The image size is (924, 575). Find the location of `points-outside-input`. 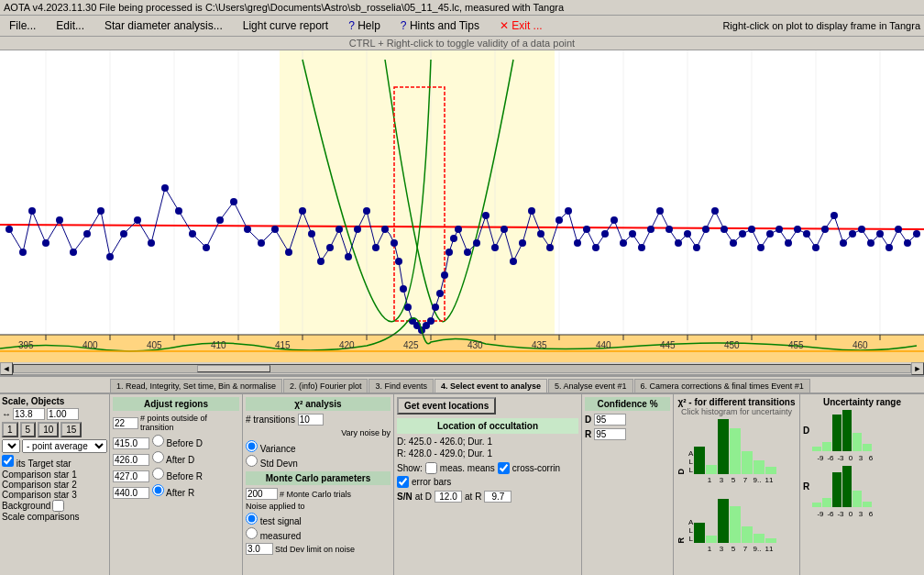

points-outside-input is located at coordinates (126, 424).